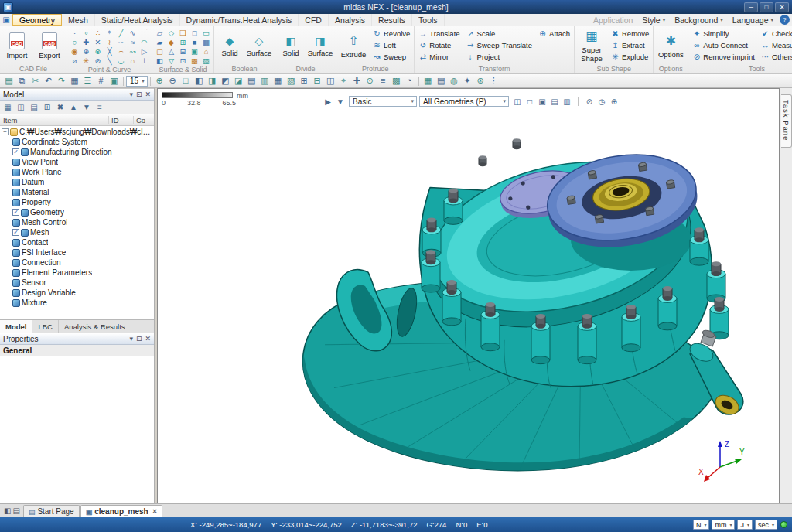  What do you see at coordinates (77, 283) in the screenshot?
I see `tree-item: ✓ Sensor` at bounding box center [77, 283].